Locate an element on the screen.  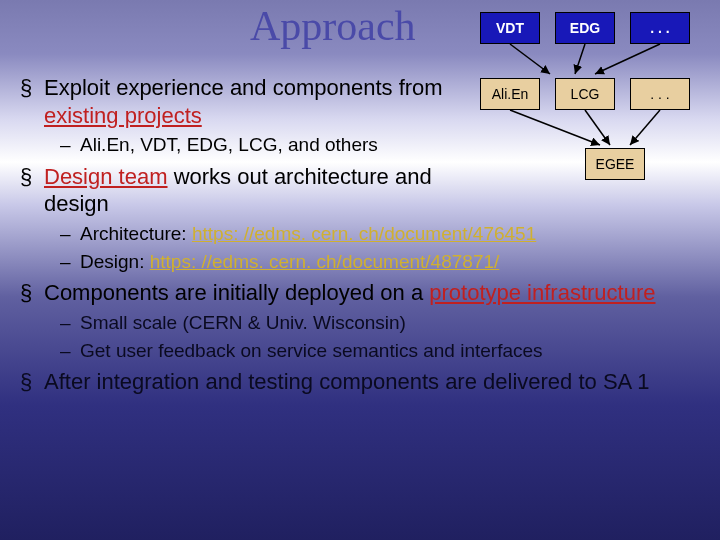
bullet-3-text: Components are initially deployed on a is located at coordinates (236, 292).